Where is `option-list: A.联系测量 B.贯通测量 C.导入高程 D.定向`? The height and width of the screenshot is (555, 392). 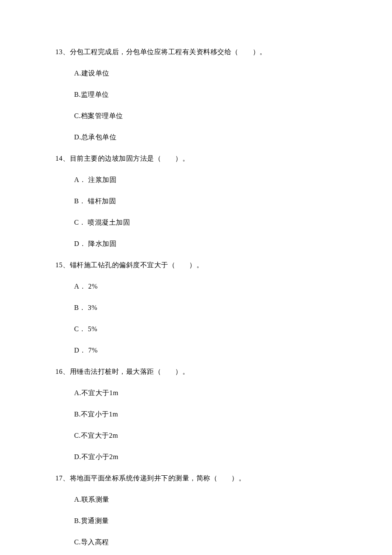
option-list: A.联系测量 B.贯通测量 C.导入高程 D.定向 is located at coordinates (196, 525).